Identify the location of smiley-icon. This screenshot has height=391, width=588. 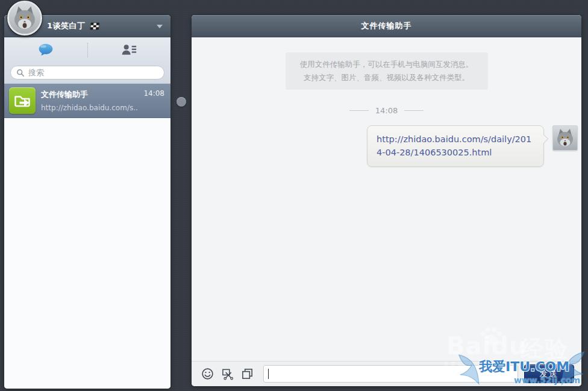
(207, 374).